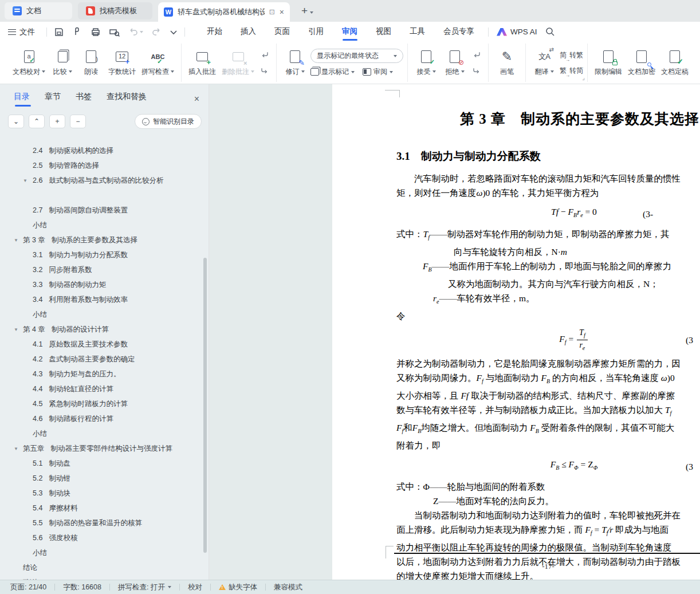 This screenshot has width=700, height=594. What do you see at coordinates (265, 55) in the screenshot?
I see `previous-comment-button` at bounding box center [265, 55].